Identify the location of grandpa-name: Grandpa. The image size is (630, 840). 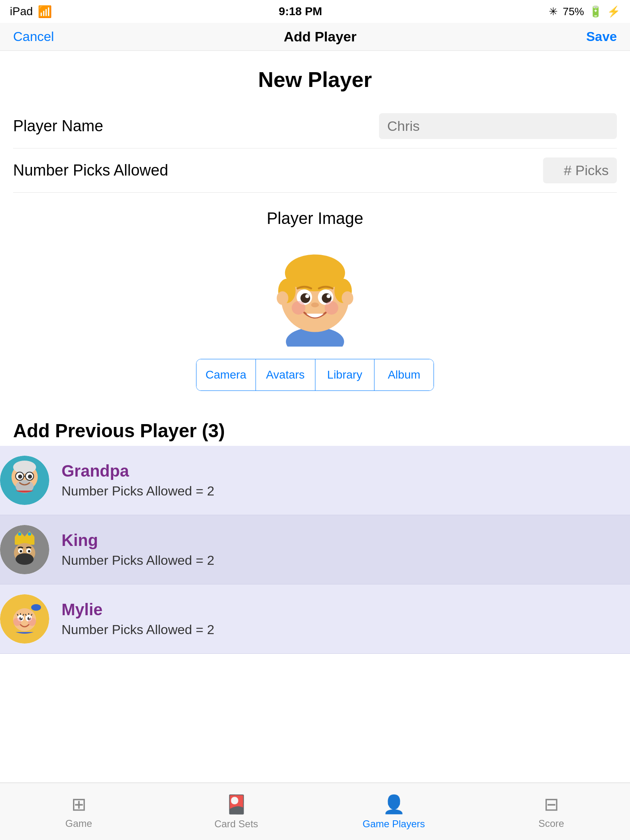
(346, 471).